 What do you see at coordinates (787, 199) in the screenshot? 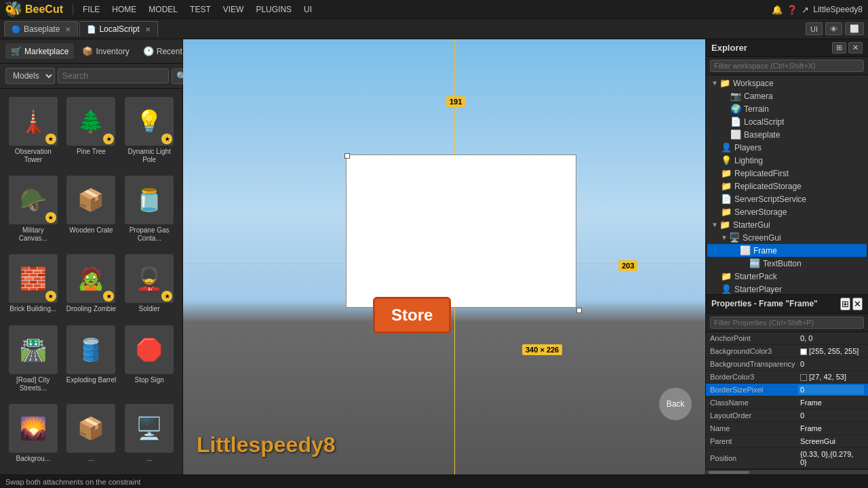
I see `tree-item-9: 📄 ServerScriptService` at bounding box center [787, 199].